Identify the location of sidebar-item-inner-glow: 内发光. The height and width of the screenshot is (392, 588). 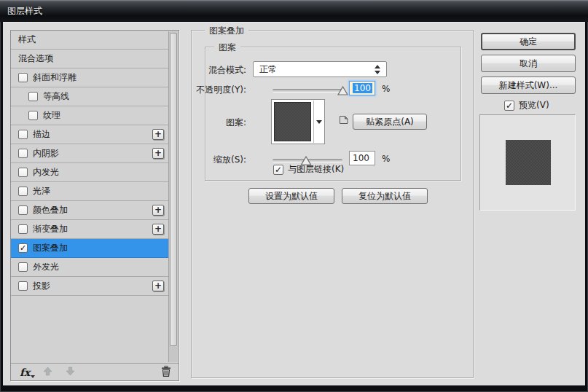
(90, 173).